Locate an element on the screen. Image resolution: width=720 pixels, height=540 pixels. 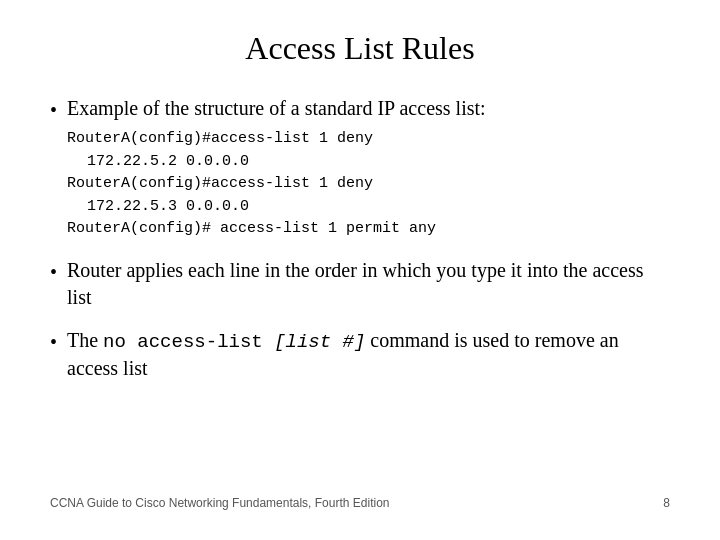
bullet-text-1: Example of the structure of a standard I… is located at coordinates (276, 108).